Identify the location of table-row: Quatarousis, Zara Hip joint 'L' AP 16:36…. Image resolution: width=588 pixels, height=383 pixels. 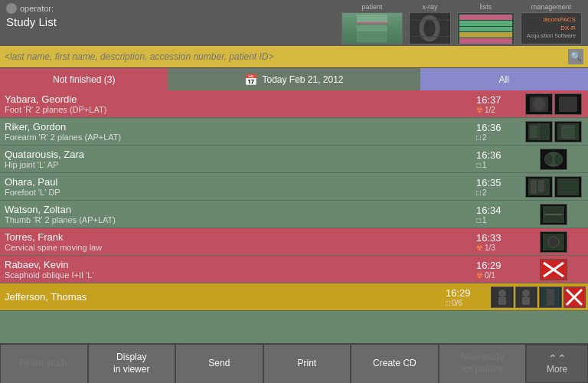
(294, 159).